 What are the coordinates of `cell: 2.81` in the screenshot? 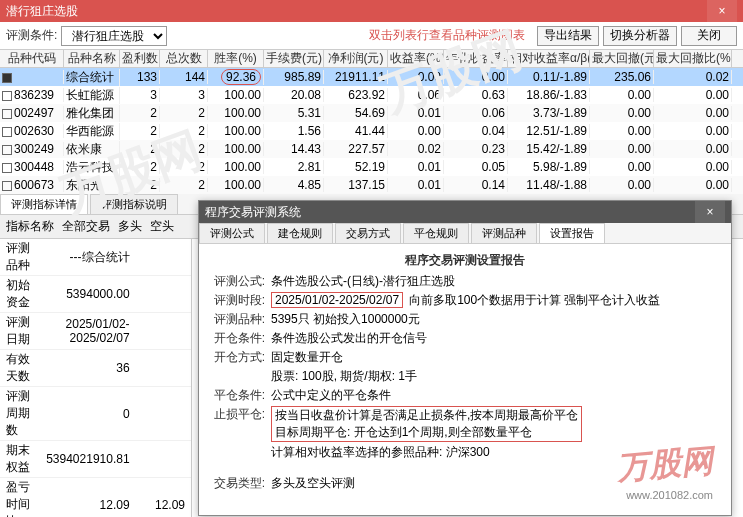 It's located at (294, 167).